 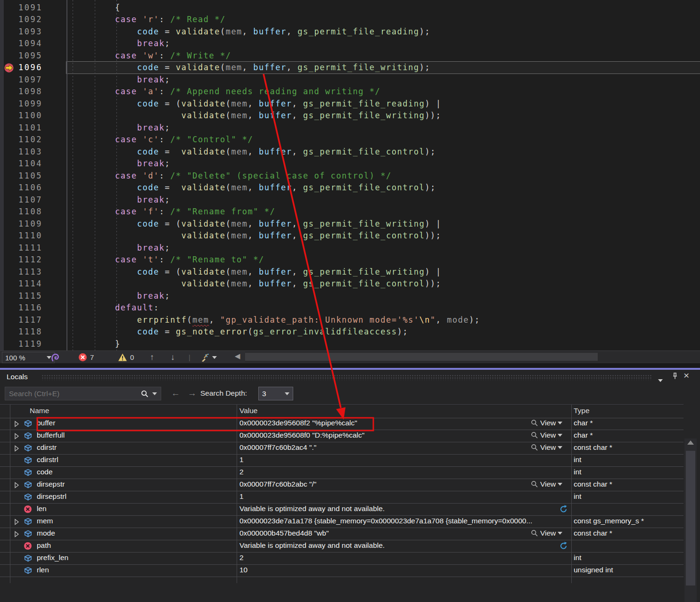 What do you see at coordinates (275, 320) in the screenshot?
I see `code-line-1117: errprintf(mem, "gp_validate_path: Unknow…` at bounding box center [275, 320].